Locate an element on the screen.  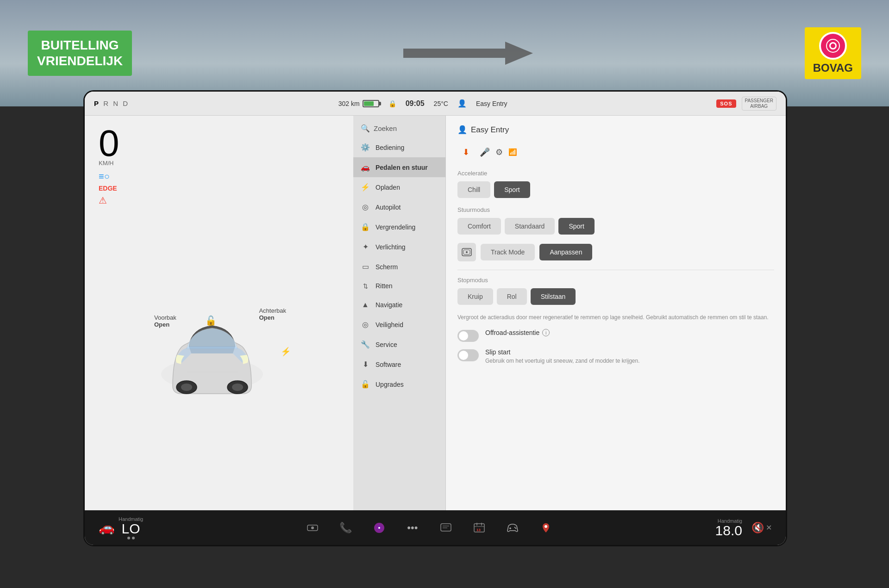
stopmodus-rol-btn: Rol is located at coordinates (512, 297).